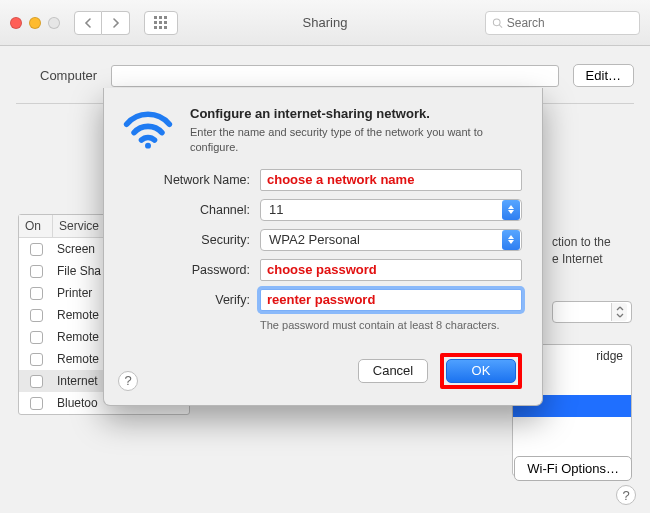  What do you see at coordinates (391, 210) in the screenshot?
I see `channel-select: 11` at bounding box center [391, 210].